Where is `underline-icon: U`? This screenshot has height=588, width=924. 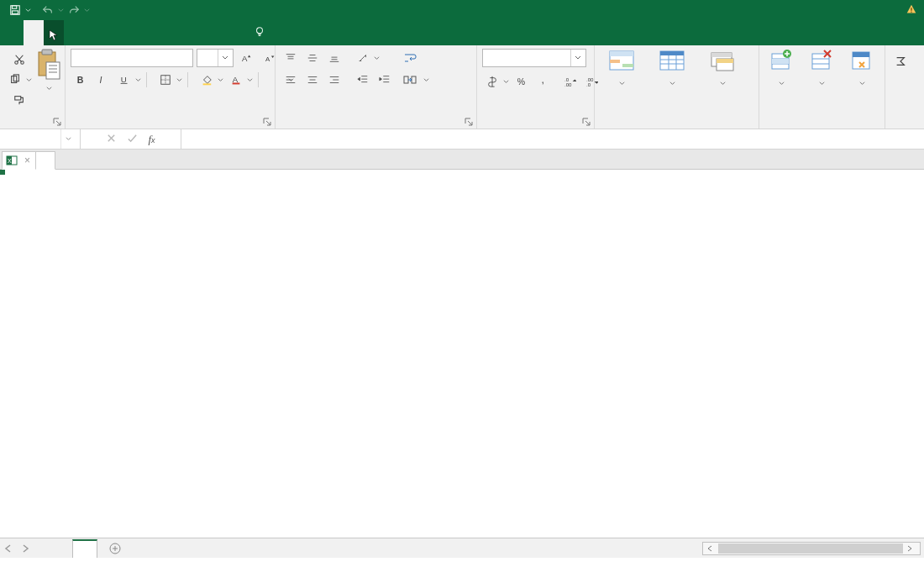
underline-icon: U is located at coordinates (124, 80).